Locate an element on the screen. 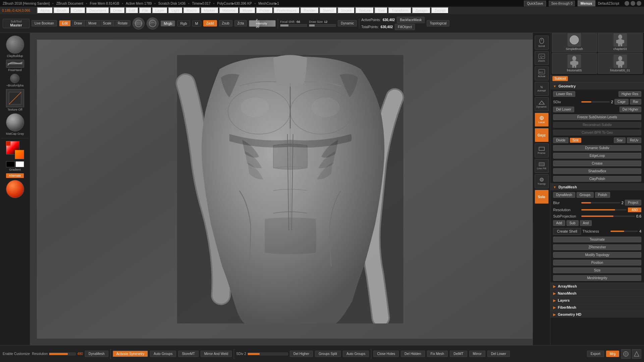 The image size is (644, 362). linefill-button: Line Fill is located at coordinates (542, 166).